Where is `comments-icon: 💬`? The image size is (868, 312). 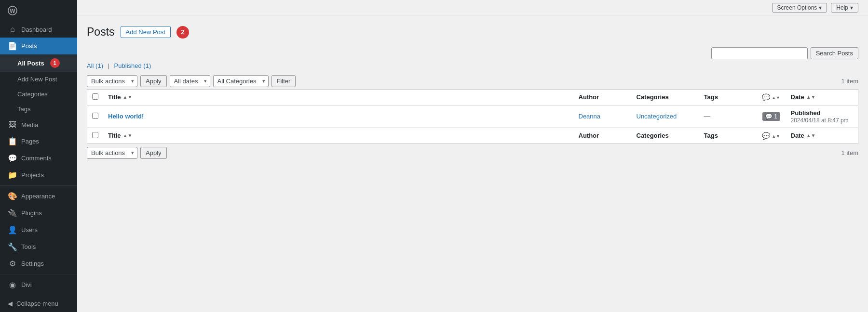 comments-icon: 💬 is located at coordinates (13, 158).